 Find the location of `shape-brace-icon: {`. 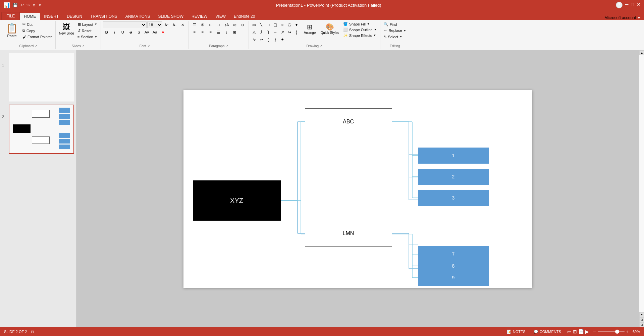

shape-brace-icon: { is located at coordinates (297, 32).